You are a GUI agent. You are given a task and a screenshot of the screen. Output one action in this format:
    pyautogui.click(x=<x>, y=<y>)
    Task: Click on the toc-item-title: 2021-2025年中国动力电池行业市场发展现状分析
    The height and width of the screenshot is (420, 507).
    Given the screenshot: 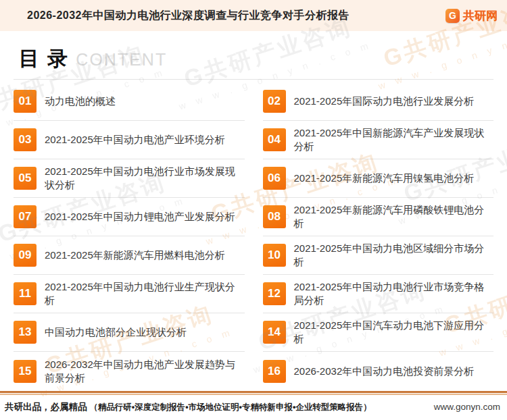 What is the action you would take?
    pyautogui.click(x=143, y=178)
    